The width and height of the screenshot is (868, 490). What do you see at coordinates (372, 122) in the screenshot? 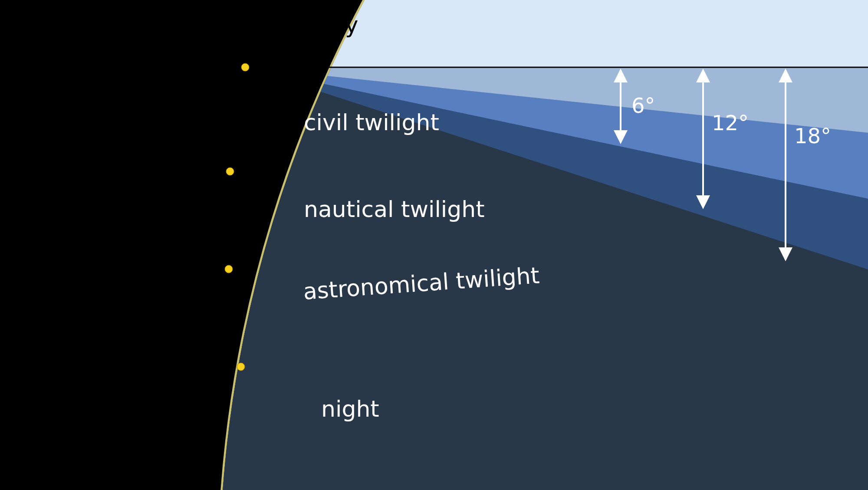
I see `label-civil: civil twilight` at bounding box center [372, 122].